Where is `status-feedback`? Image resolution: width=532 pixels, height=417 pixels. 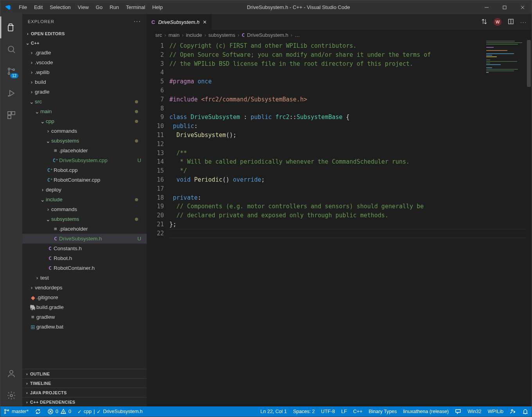
status-feedback is located at coordinates (458, 412).